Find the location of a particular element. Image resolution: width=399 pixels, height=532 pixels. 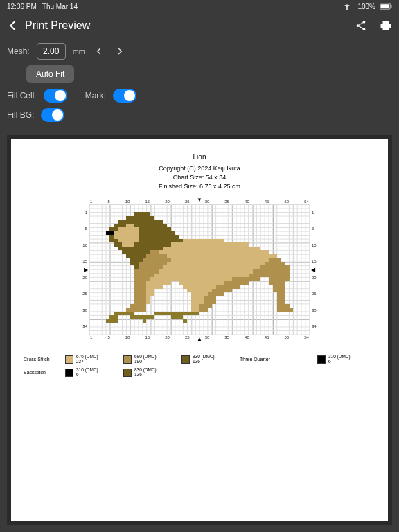

finished-size-text: Finished Size: 6.75 x 4.25 cm is located at coordinates (200, 186).